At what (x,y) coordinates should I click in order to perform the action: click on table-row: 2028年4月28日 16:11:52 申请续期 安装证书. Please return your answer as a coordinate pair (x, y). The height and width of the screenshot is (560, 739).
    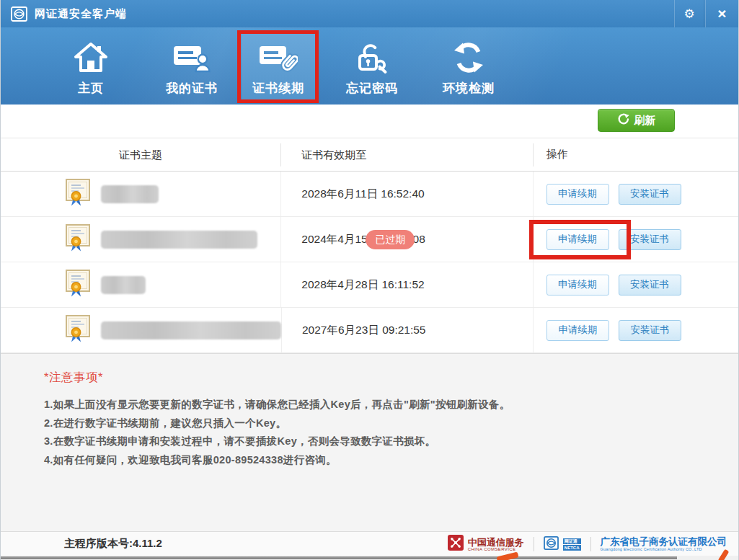
    Looking at the image, I should click on (369, 285).